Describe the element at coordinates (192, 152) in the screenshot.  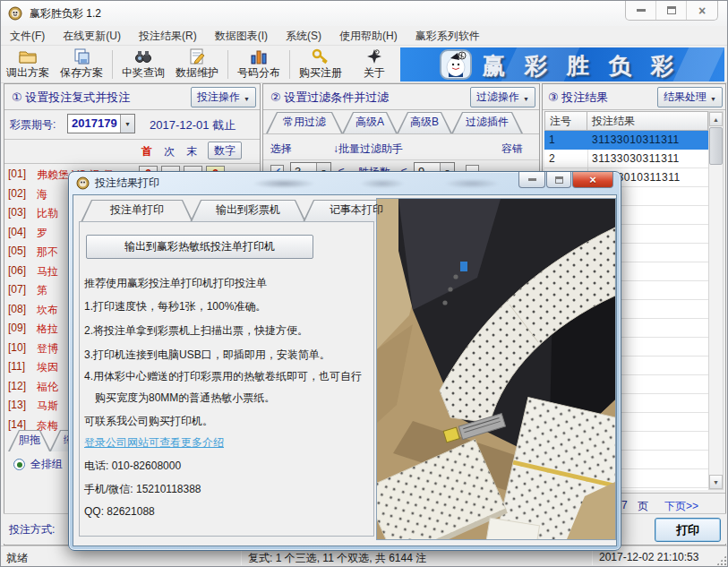
I see `col-header-last: 末` at that location.